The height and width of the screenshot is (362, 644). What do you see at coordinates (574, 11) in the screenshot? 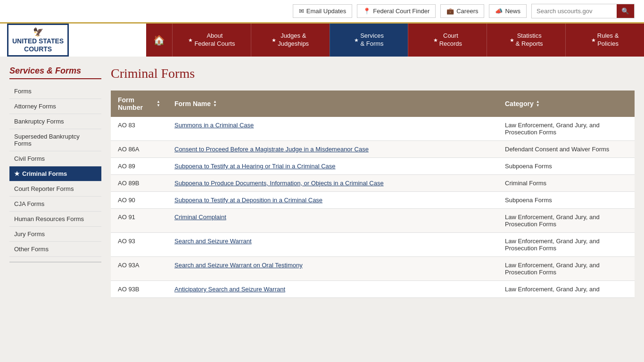
I see `search-input` at bounding box center [574, 11].